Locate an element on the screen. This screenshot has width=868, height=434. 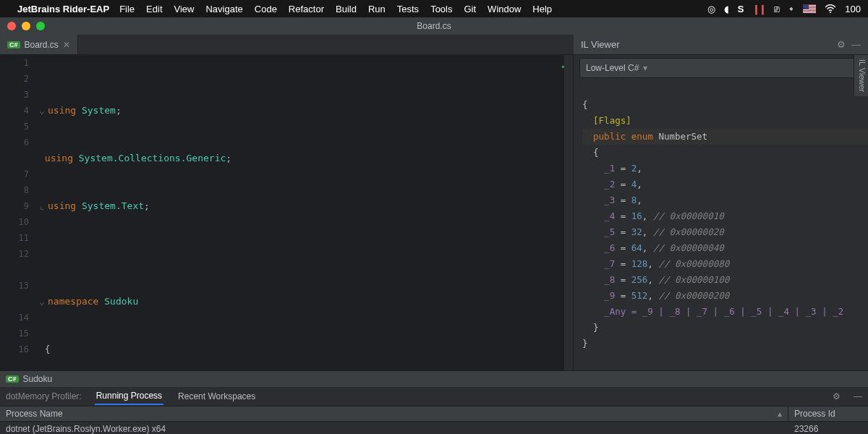
error-stripe is located at coordinates (569, 213).